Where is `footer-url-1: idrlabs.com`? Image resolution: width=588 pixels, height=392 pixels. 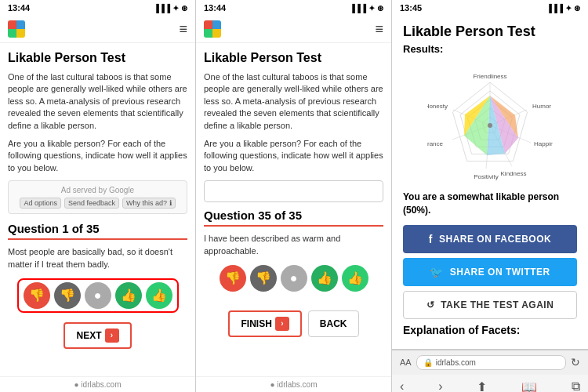 footer-url-1: idrlabs.com is located at coordinates (100, 384).